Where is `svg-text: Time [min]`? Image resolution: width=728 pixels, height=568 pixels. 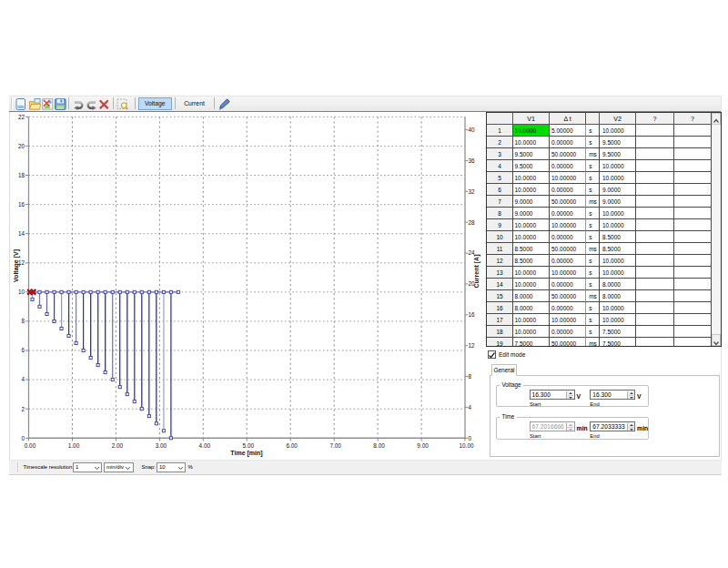
svg-text: Time [min] is located at coordinates (246, 453).